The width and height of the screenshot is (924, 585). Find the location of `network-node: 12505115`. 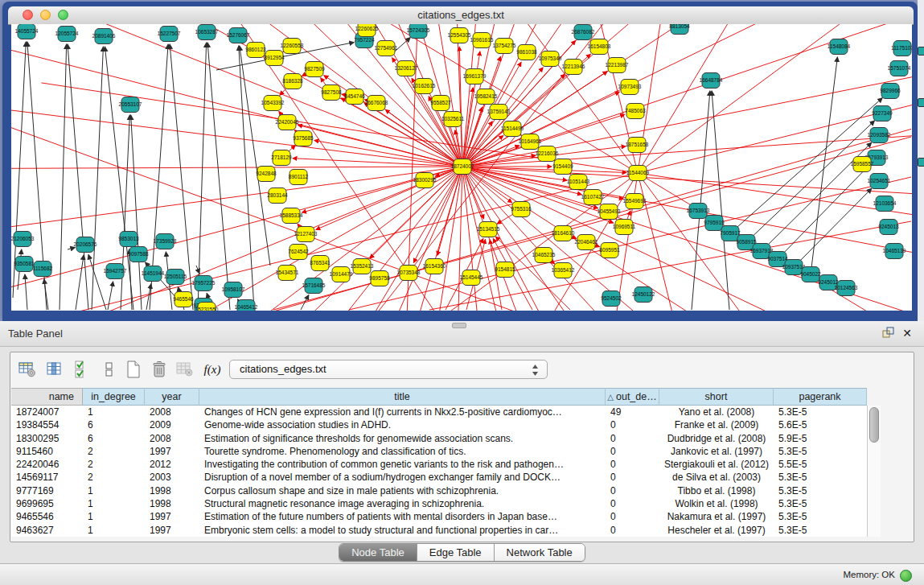

network-node: 12505115 is located at coordinates (175, 277).